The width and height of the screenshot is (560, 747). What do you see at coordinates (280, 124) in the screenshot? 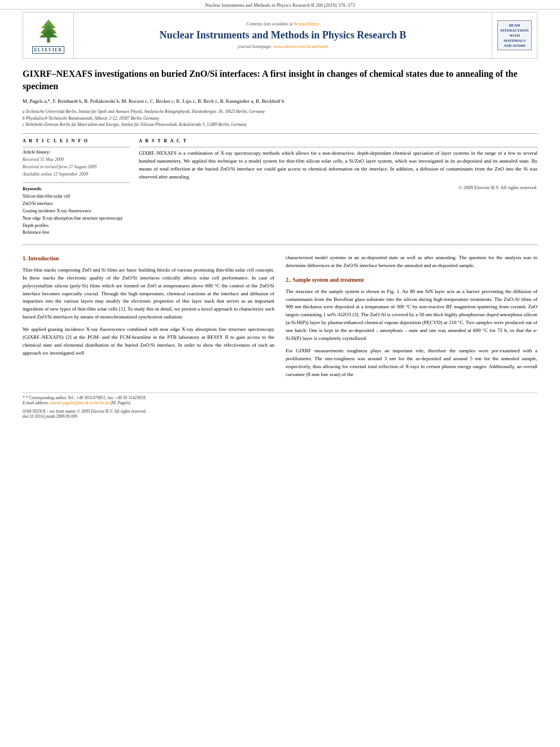
I see `affiliation-c: c Helmholtz-Zentrum Berlin für Materiali…` at bounding box center [280, 124].